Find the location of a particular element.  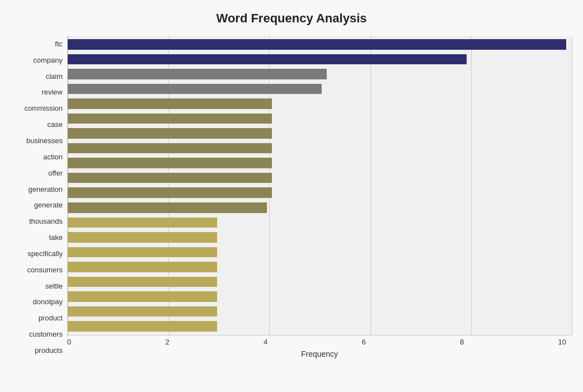

y-label: ftc is located at coordinates (59, 44).